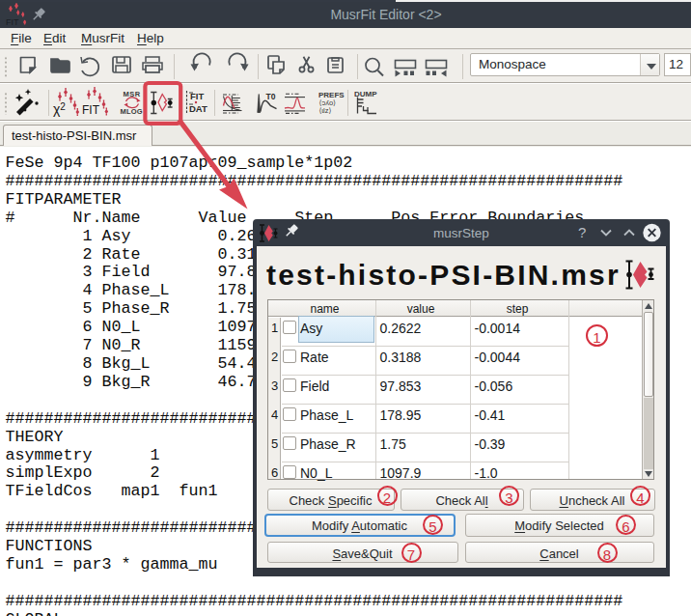  What do you see at coordinates (60, 109) in the screenshot?
I see `svg-text: χ2` at bounding box center [60, 109].